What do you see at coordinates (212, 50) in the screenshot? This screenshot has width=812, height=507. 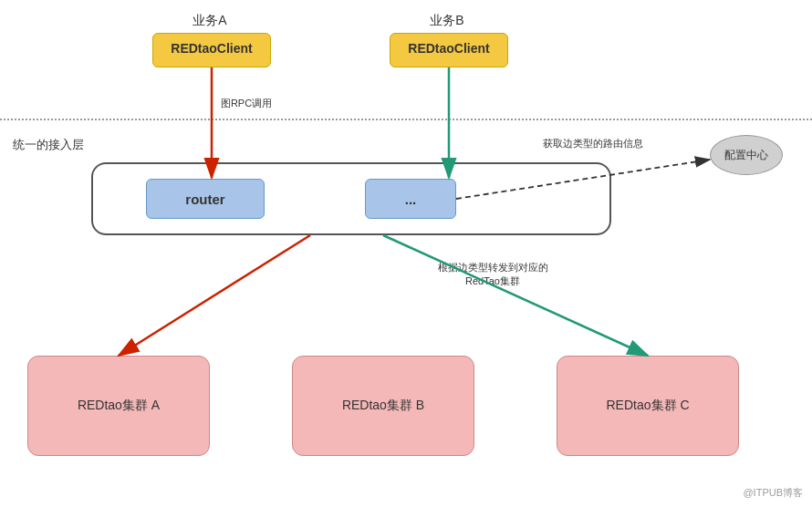 I see `client-a-box: REDtaoClient` at bounding box center [212, 50].